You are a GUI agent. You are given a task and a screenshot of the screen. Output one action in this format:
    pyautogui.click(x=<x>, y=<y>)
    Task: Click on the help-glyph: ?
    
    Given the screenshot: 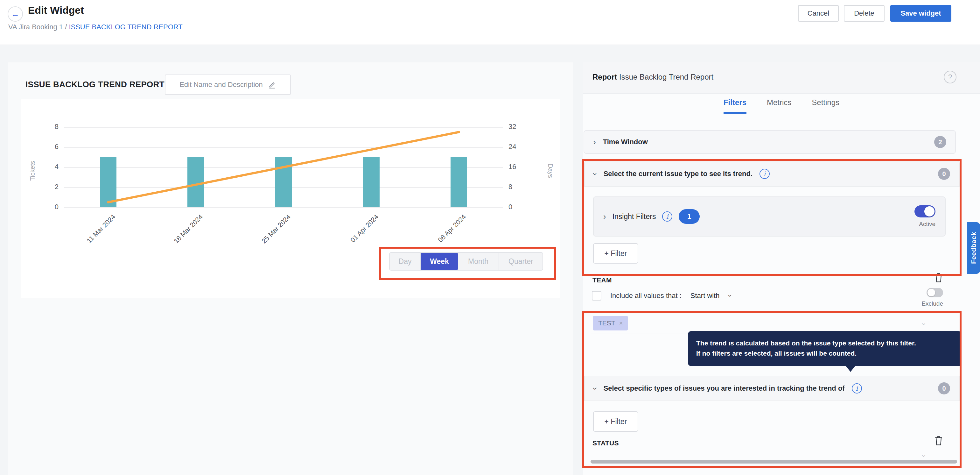 What is the action you would take?
    pyautogui.click(x=950, y=77)
    